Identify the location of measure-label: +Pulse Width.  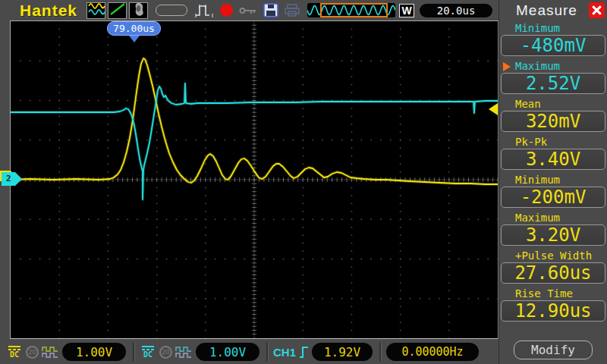
(553, 256).